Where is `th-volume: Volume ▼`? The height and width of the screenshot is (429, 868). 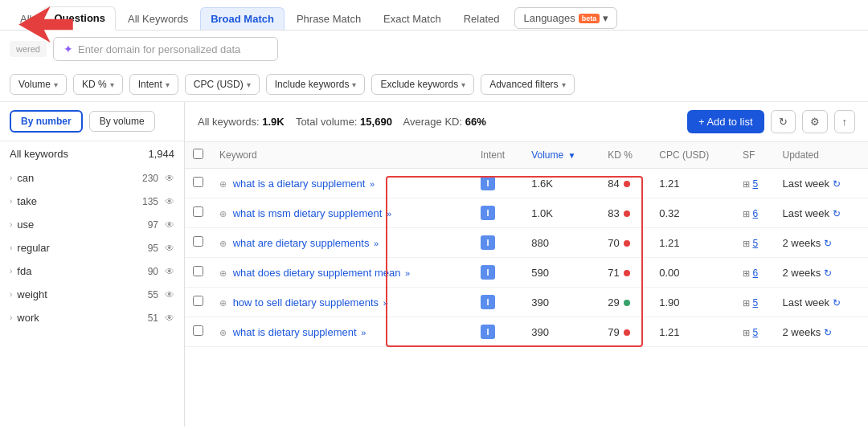 th-volume: Volume ▼ is located at coordinates (561, 156).